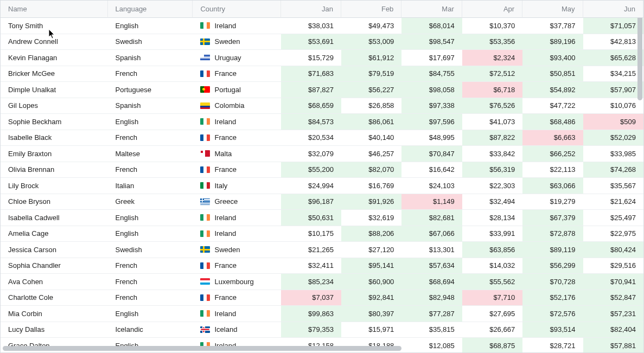 The width and height of the screenshot is (644, 353). I want to click on cell-name: Andrew Connell, so click(54, 42).